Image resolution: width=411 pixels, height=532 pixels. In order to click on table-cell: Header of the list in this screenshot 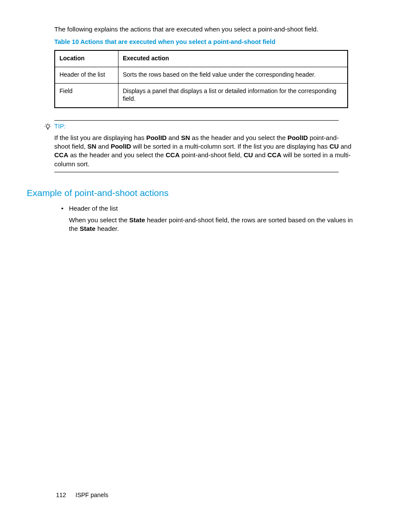, I will do `click(87, 75)`.